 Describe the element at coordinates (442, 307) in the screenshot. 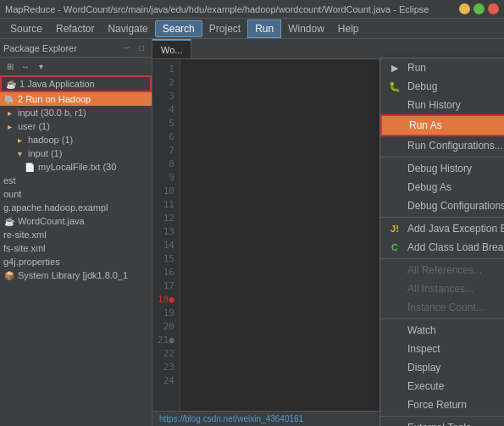

I see `run-menu-instance-count: Instance Count...` at that location.